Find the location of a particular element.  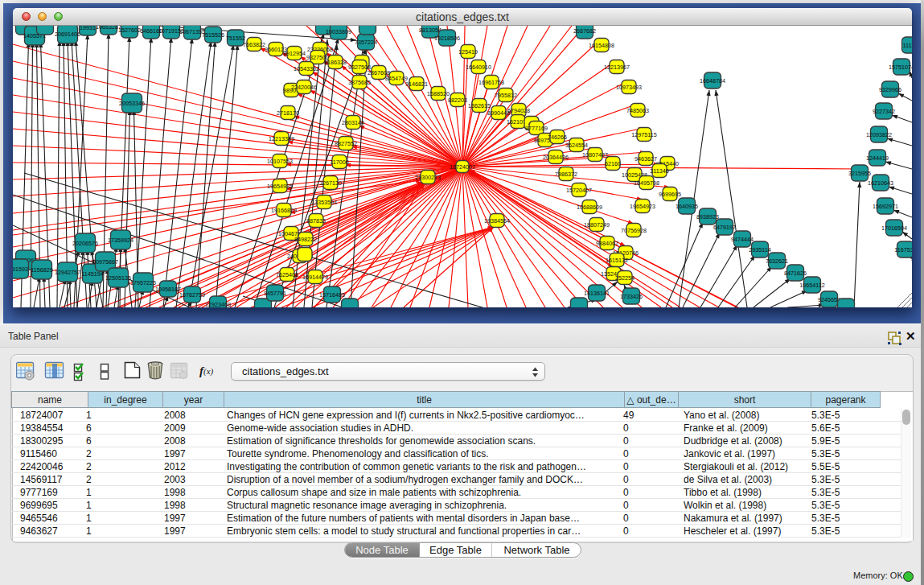

svg-text: 3267130 is located at coordinates (331, 183).